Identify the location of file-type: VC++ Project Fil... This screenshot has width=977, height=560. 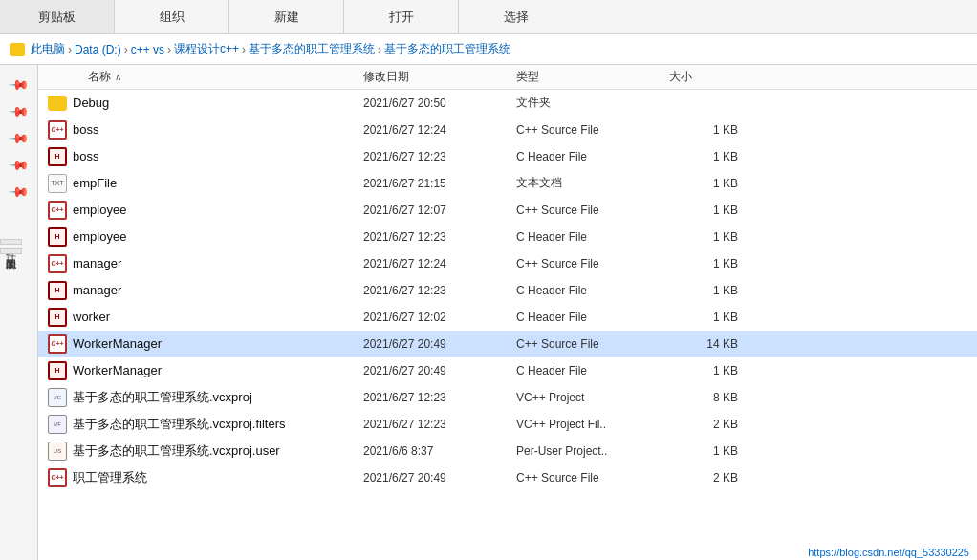
(593, 424).